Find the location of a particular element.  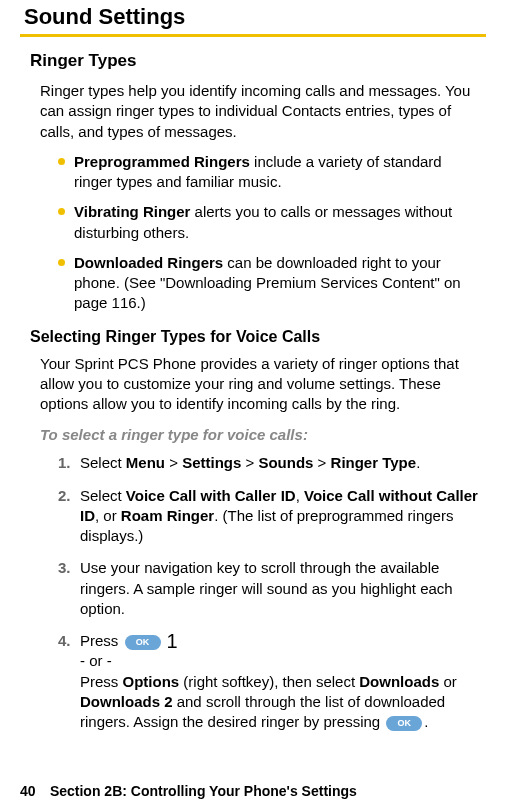

downloads-option: Downloads is located at coordinates (399, 682).